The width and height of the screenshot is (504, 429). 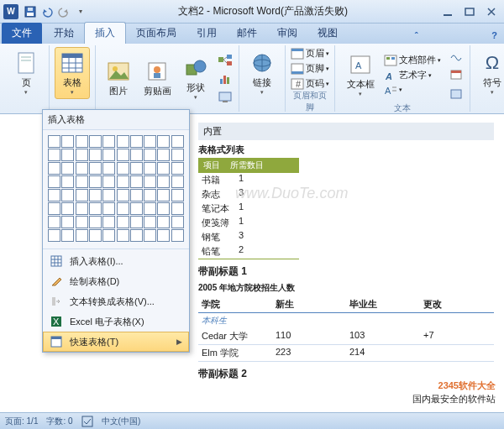 What do you see at coordinates (116, 342) in the screenshot?
I see `menu-quick-tables: 快速表格(T)▶` at bounding box center [116, 342].